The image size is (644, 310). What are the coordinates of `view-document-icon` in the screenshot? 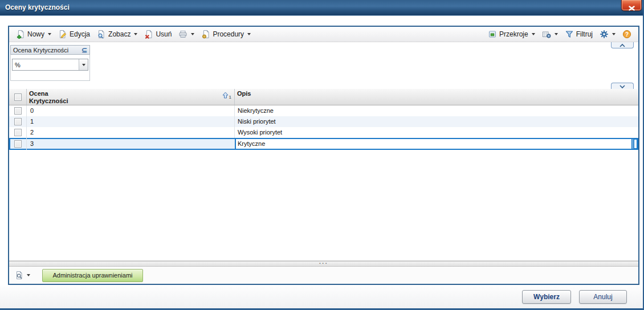 It's located at (101, 34).